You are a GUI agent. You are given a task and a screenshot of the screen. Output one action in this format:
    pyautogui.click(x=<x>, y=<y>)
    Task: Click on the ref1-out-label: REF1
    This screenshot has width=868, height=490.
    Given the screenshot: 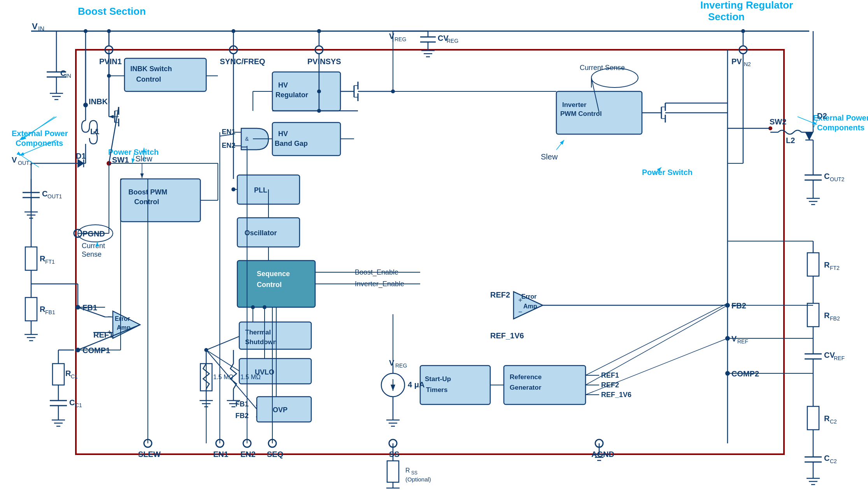 What is the action you would take?
    pyautogui.click(x=610, y=375)
    